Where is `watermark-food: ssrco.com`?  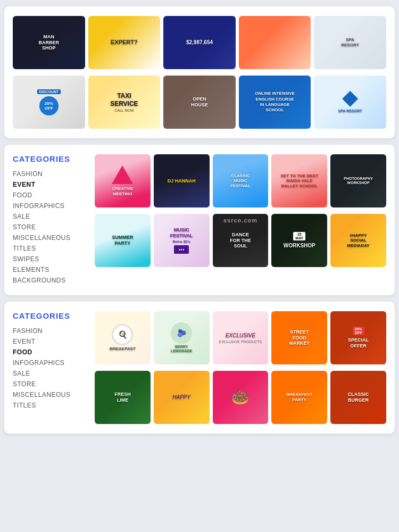 watermark-food: ssrco.com is located at coordinates (240, 368).